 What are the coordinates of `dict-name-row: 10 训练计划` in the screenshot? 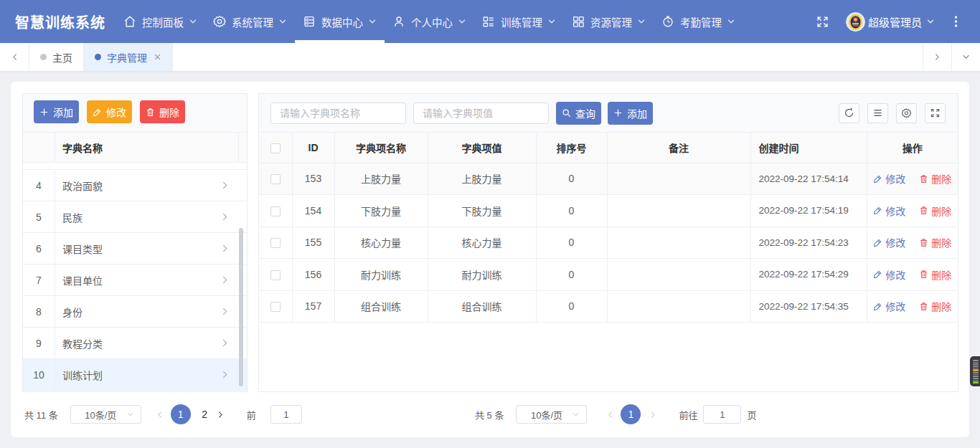 It's located at (135, 375).